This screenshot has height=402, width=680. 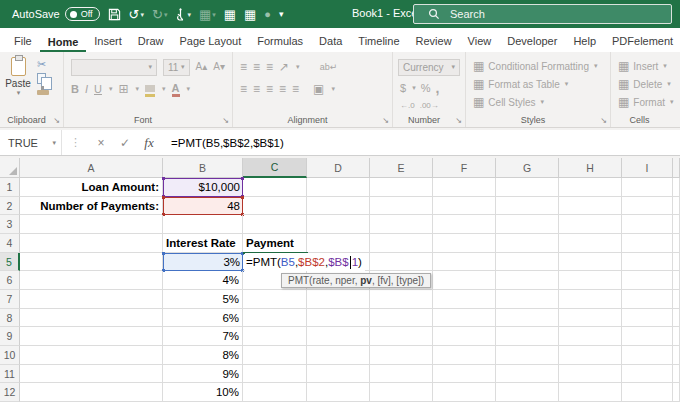 I want to click on clipboard-dialog-launcher-icon: ↘, so click(x=56, y=120).